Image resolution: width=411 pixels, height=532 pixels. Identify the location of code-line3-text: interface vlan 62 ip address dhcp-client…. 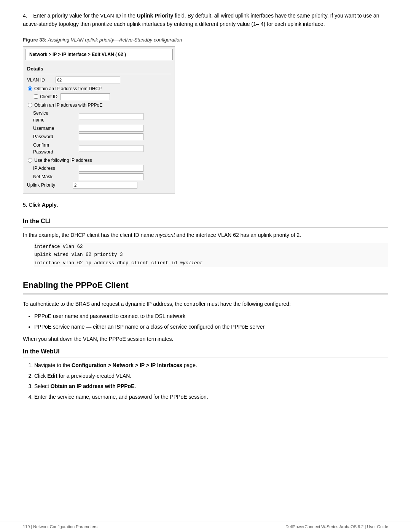
(107, 263).